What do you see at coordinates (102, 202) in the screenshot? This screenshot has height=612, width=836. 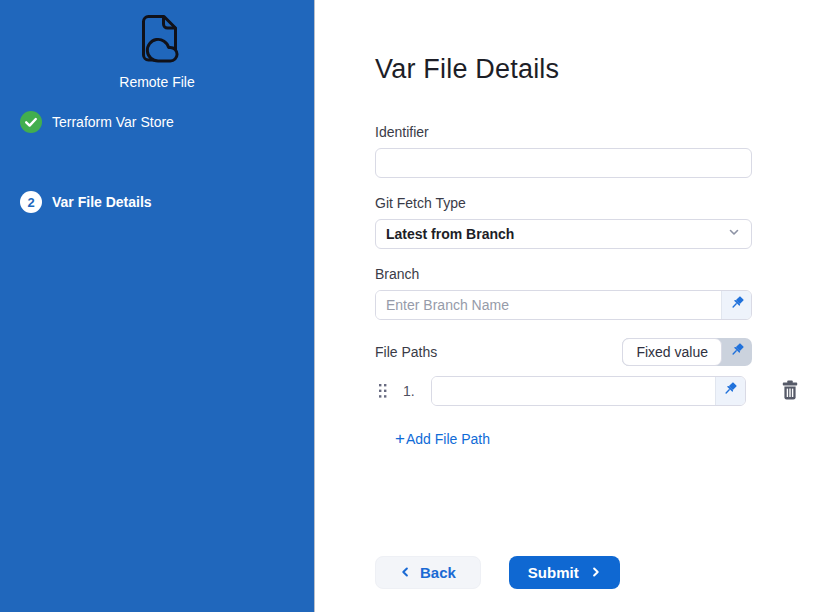 I see `step-label: Var File Details` at bounding box center [102, 202].